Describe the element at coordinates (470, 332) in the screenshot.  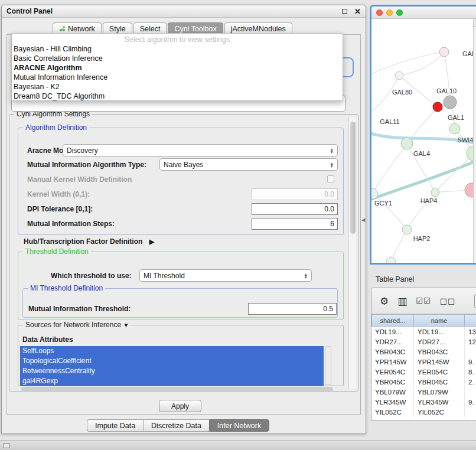
I see `table-cell: 13` at that location.